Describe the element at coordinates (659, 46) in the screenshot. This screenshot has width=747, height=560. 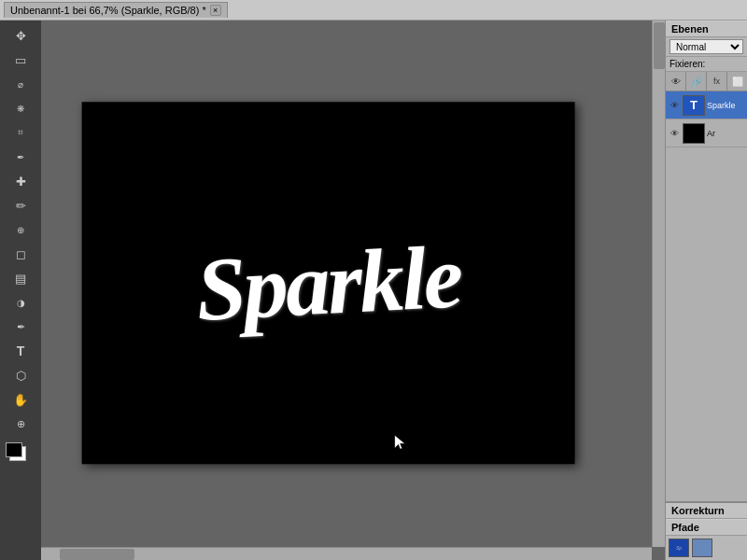
I see `vertical-scrollbar-thumb` at that location.